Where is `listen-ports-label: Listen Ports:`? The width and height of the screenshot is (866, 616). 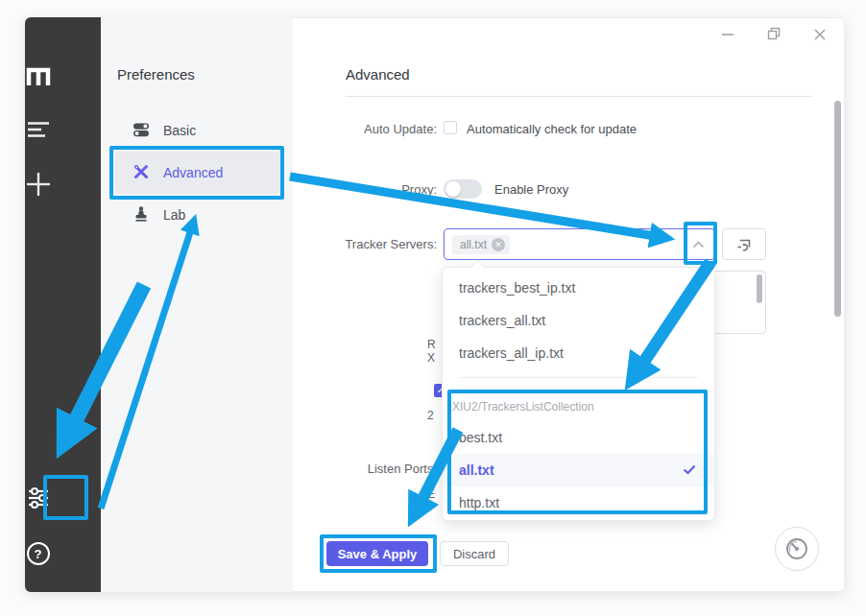
listen-ports-label: Listen Ports: is located at coordinates (376, 468).